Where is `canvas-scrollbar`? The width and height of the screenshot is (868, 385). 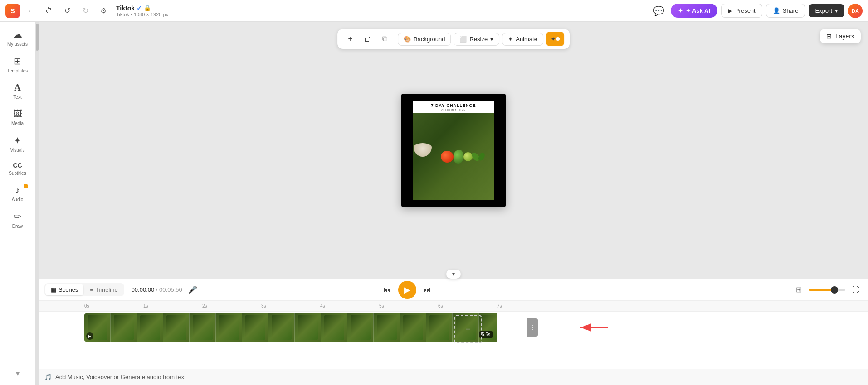
canvas-scrollbar is located at coordinates (37, 203).